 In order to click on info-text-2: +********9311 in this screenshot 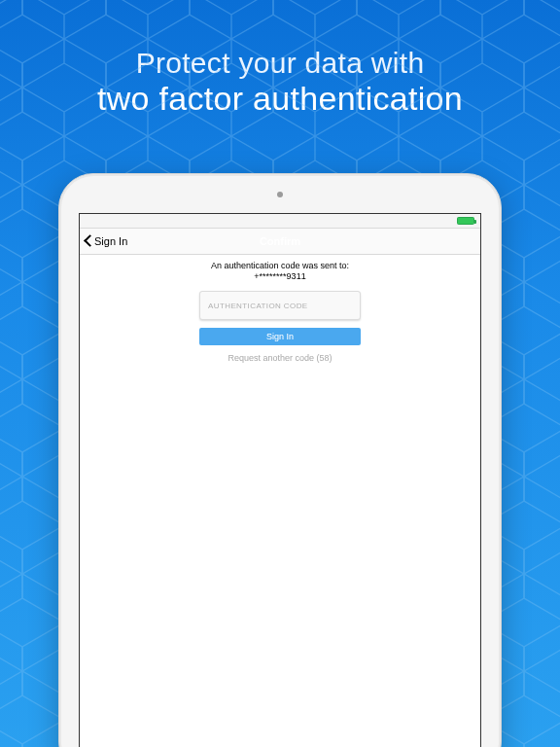, I will do `click(280, 276)`.